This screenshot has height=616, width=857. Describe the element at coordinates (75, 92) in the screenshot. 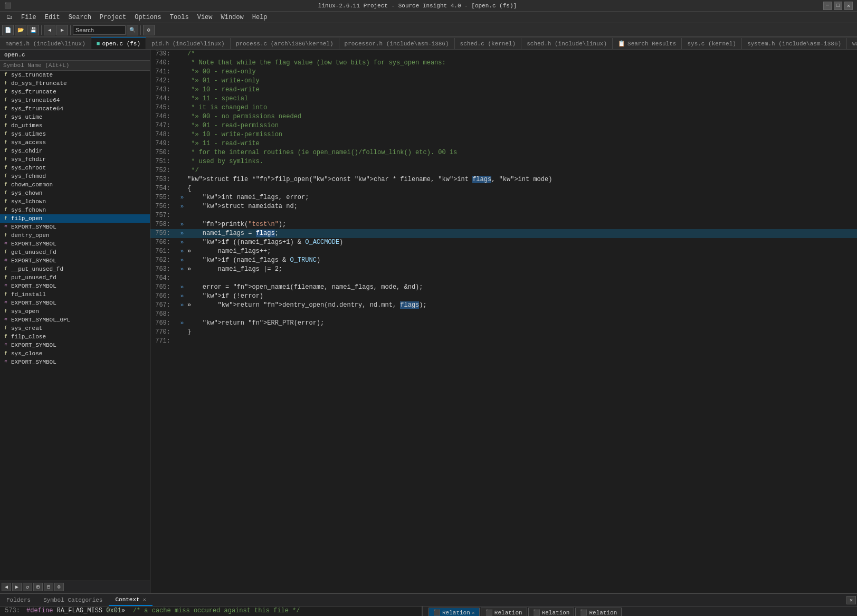

I see `symbol-item-sys_ftruncate: f sys_ftruncate` at that location.